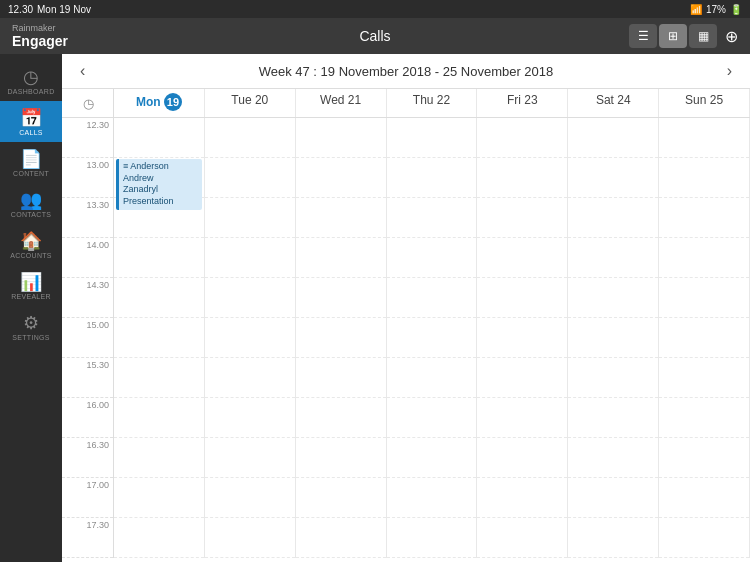  I want to click on day-header-thu: Thu 22, so click(432, 103).